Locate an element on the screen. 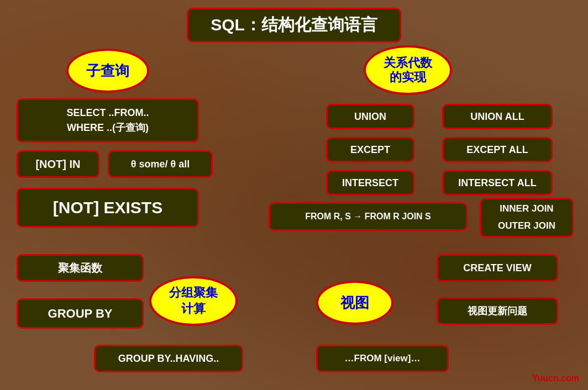 The image size is (588, 390). box-inner-outer-join: INNER JOIN OUTER JOIN is located at coordinates (527, 218).